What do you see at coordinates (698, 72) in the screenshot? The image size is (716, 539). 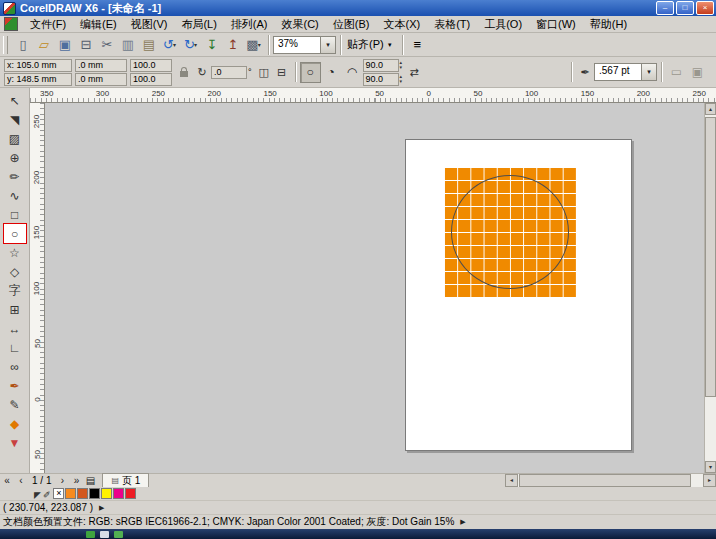 I see `object-properties-button: ▣` at bounding box center [698, 72].